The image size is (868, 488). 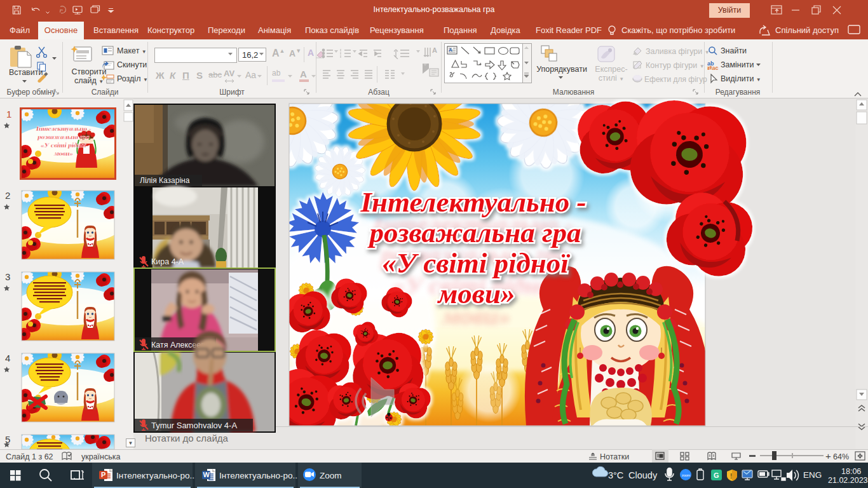 What do you see at coordinates (8, 196) in the screenshot?
I see `svg-text: 2` at bounding box center [8, 196].